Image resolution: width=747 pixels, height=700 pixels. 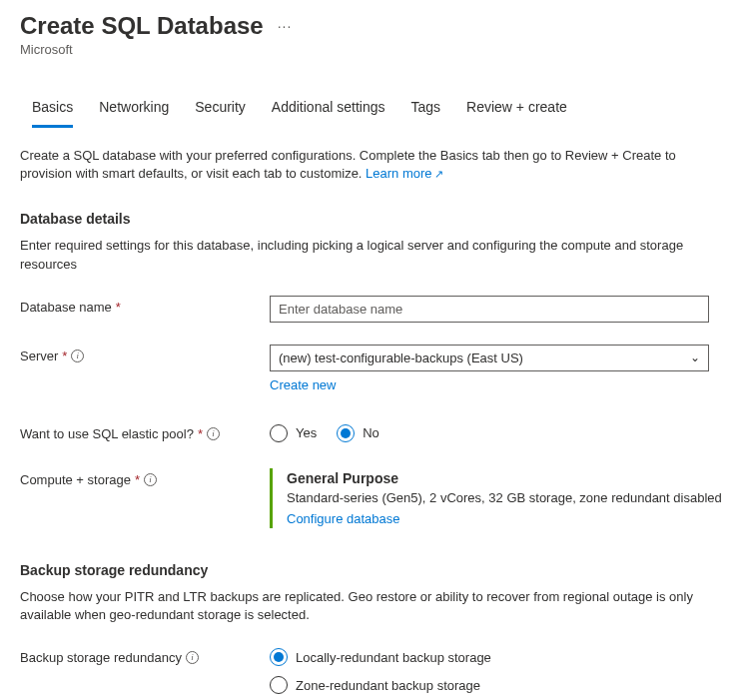 What do you see at coordinates (401, 357) in the screenshot?
I see `server-select-value: (new) test-configurable-backups (East US…` at bounding box center [401, 357].